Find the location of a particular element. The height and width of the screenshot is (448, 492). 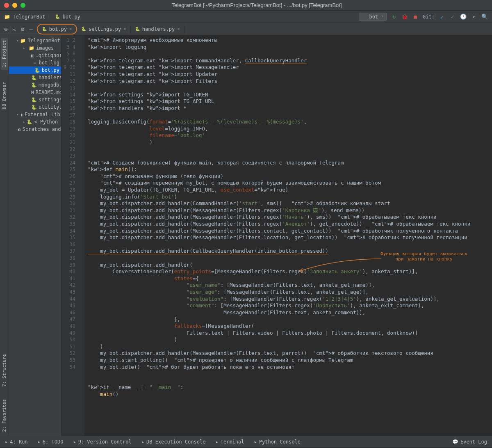

tree-item: ▸📁images is located at coordinates (35, 48).